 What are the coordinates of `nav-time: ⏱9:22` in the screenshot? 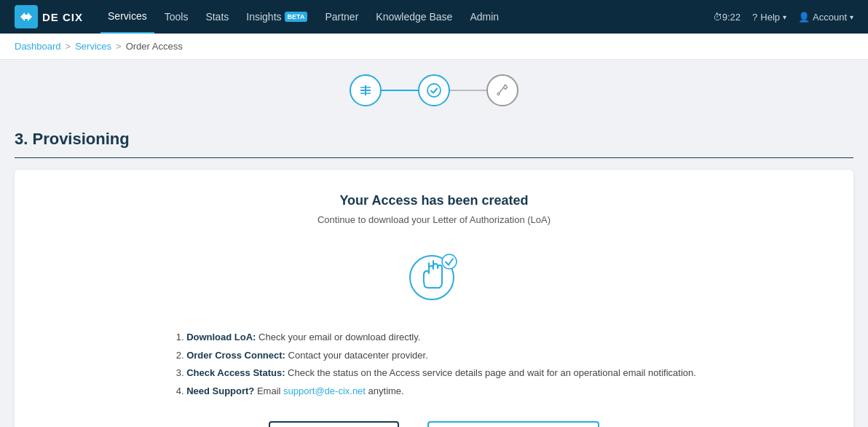 It's located at (727, 17).